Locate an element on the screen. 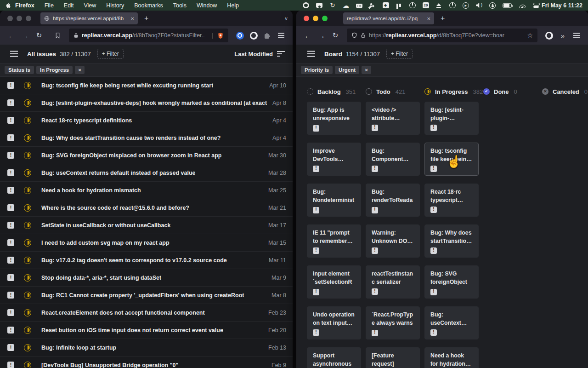  menu-bookmarks: Bookmarks is located at coordinates (149, 6).